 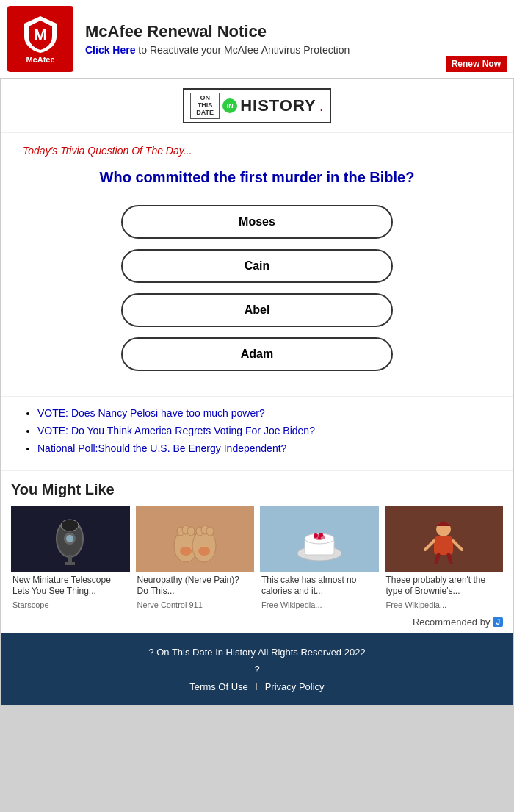 What do you see at coordinates (264, 431) in the screenshot?
I see `poll-item-1: VOTE: Do You Think America Regrets Votin…` at bounding box center [264, 431].